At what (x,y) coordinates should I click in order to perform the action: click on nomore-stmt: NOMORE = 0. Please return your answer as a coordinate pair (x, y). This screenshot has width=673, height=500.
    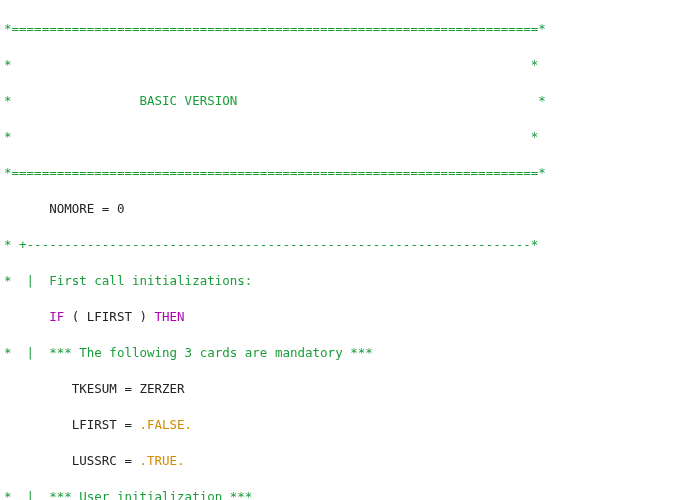
    Looking at the image, I should click on (86, 208).